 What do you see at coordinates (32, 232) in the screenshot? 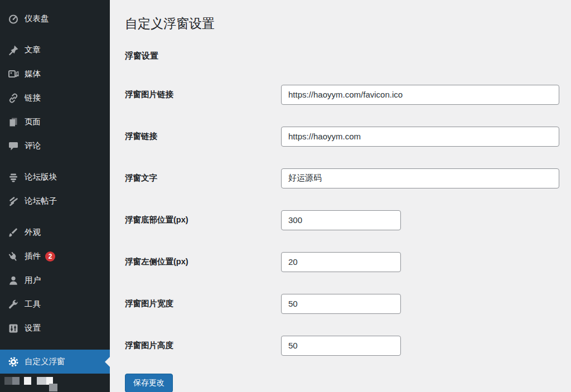
I see `sidebar-item-label: 外观` at bounding box center [32, 232].